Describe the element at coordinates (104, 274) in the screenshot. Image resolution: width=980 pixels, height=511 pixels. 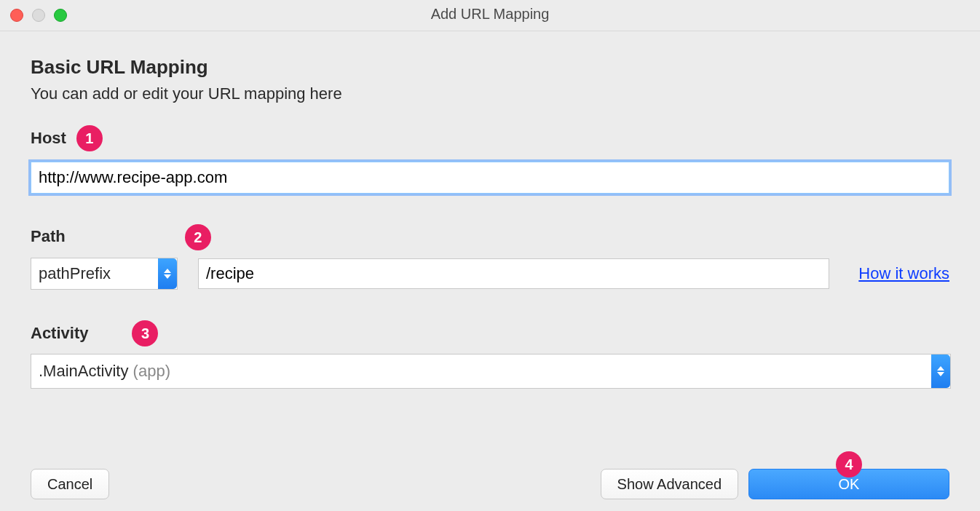
I see `path-type-select: pathPrefix` at that location.